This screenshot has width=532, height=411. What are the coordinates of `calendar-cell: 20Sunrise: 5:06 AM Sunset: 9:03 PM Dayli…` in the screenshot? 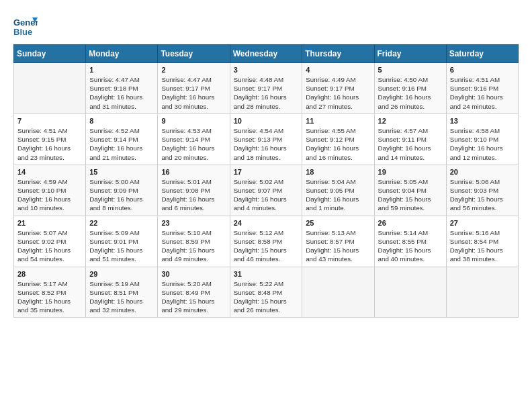 It's located at (482, 190).